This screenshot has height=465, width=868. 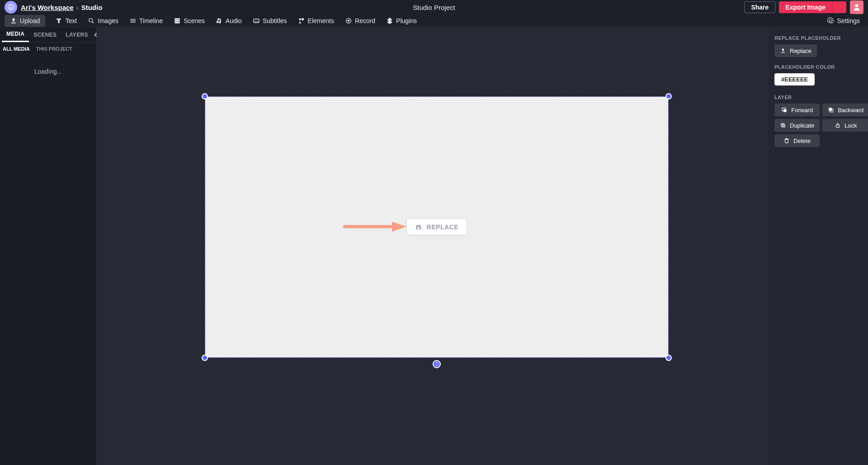 I want to click on layer-backward-button: Backward, so click(x=845, y=110).